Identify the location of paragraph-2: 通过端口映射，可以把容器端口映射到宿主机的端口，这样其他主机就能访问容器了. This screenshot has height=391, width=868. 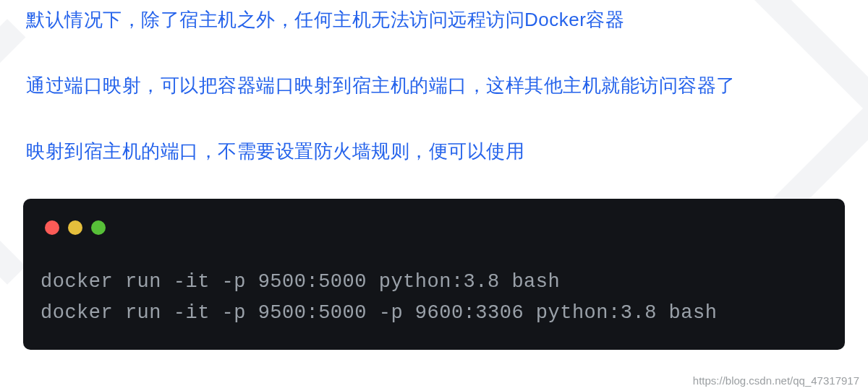
(434, 85).